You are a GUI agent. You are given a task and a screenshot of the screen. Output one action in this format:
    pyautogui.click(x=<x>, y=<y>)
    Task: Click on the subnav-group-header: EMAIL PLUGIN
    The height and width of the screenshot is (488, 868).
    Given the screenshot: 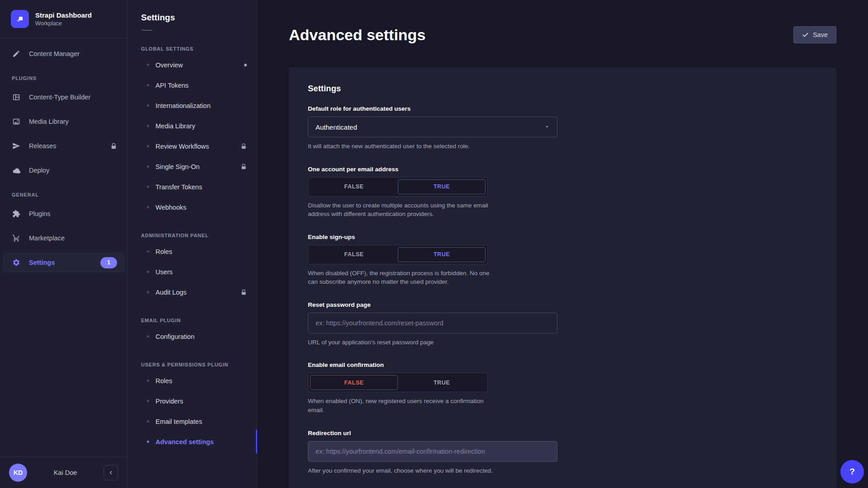 What is the action you would take?
    pyautogui.click(x=192, y=320)
    